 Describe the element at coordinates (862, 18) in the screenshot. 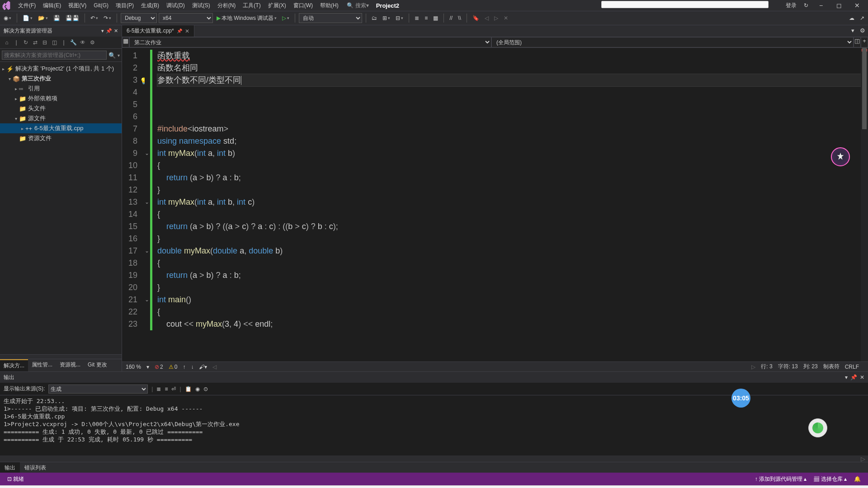

I see `feedback-button: ↗` at that location.